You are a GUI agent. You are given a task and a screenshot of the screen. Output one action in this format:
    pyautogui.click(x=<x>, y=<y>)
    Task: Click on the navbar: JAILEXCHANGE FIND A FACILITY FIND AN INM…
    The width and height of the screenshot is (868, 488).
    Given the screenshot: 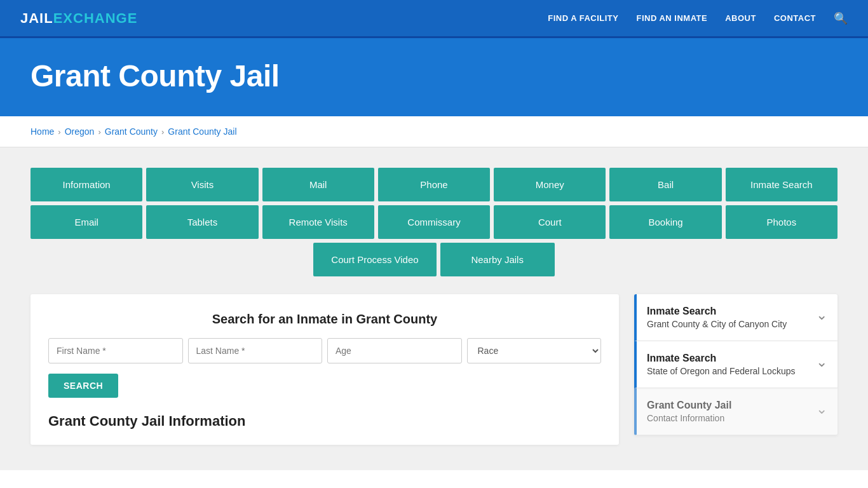 What is the action you would take?
    pyautogui.click(x=434, y=19)
    